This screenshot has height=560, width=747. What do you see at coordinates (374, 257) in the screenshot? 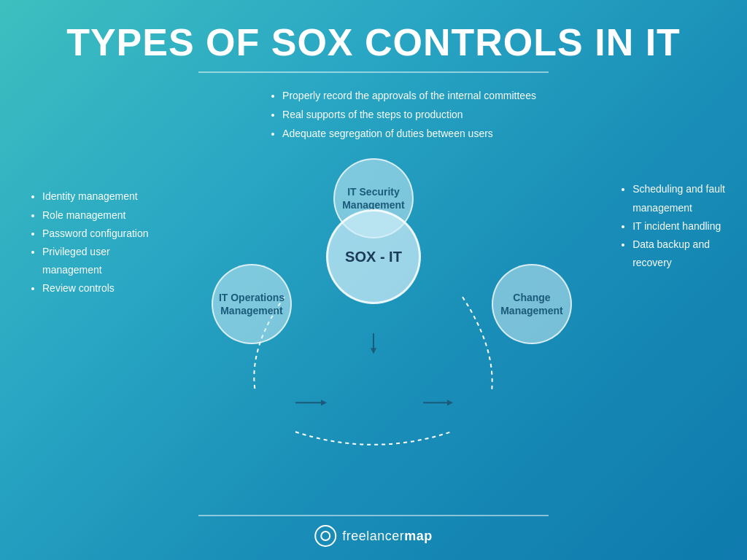
I see `circle-sox-it-label: SOX - IT` at bounding box center [374, 257].